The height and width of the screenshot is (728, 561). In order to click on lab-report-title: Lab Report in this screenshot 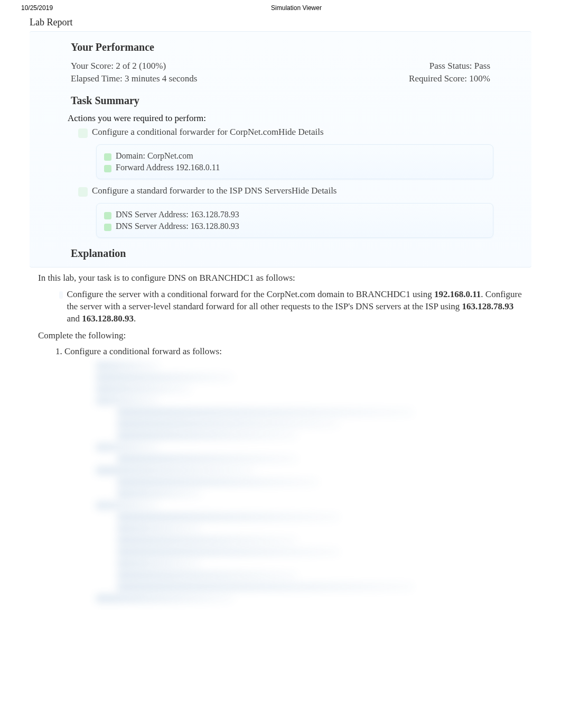, I will do `click(280, 22)`.